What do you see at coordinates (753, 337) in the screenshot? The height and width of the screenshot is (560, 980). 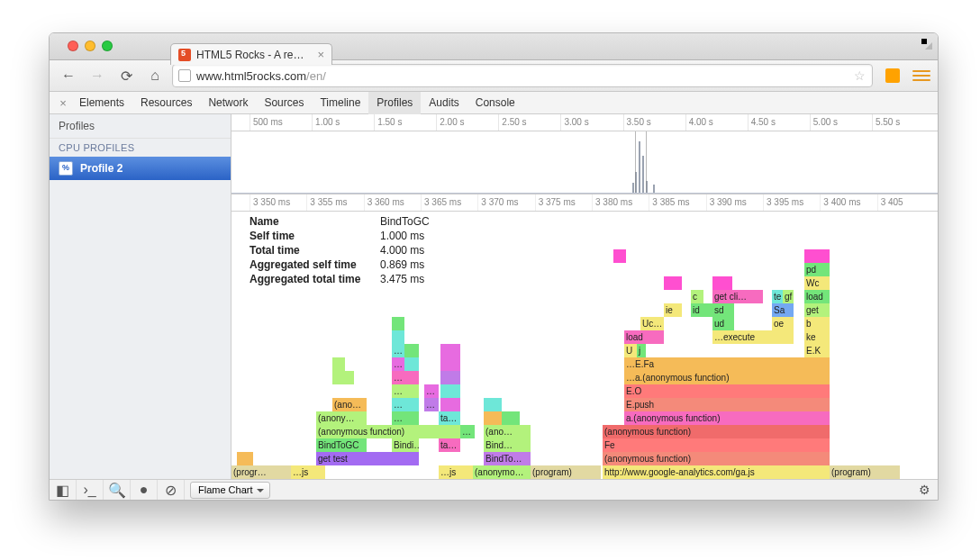 I see `flame-cell: …execute` at bounding box center [753, 337].